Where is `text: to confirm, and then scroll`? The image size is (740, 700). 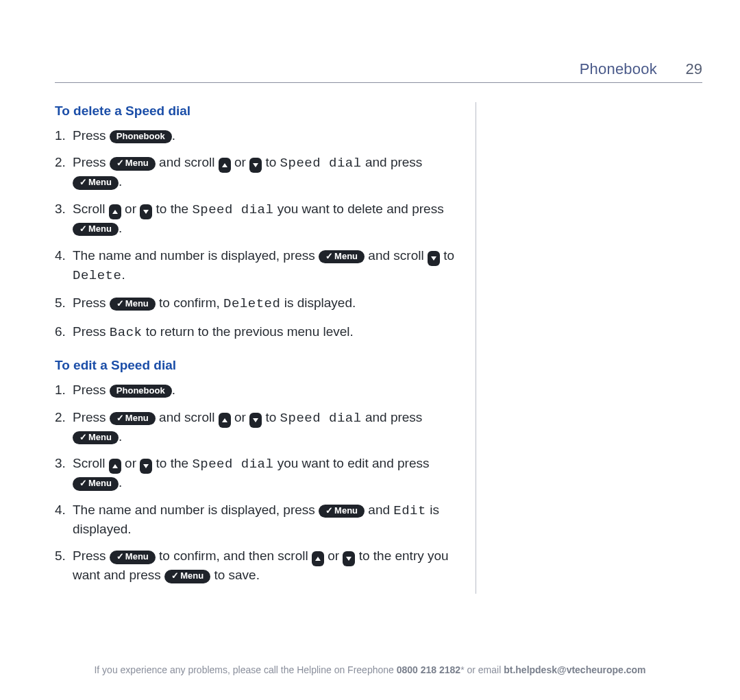
text: to confirm, and then scroll is located at coordinates (234, 555).